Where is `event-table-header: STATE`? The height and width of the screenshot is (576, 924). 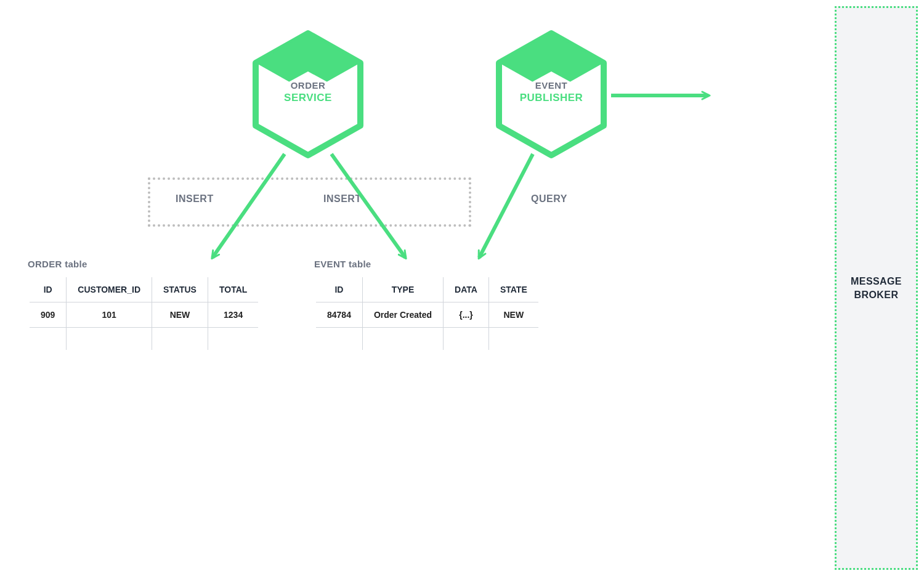
event-table-header: STATE is located at coordinates (514, 290).